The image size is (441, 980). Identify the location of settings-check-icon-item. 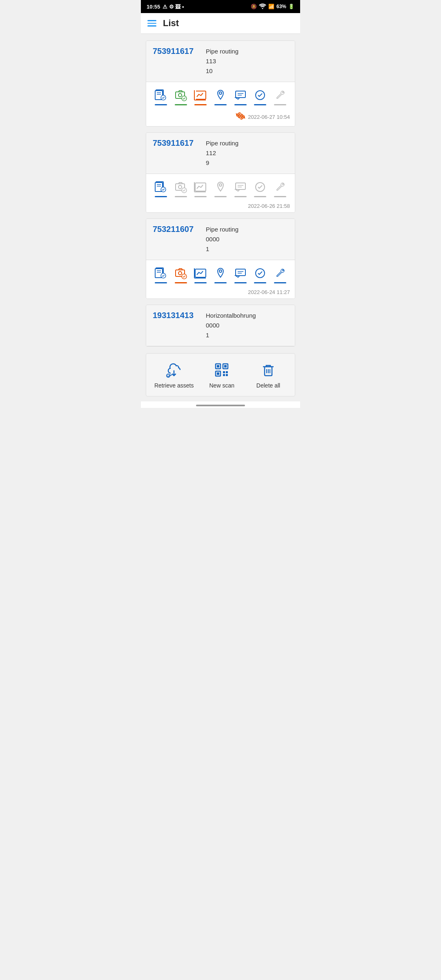
(260, 96).